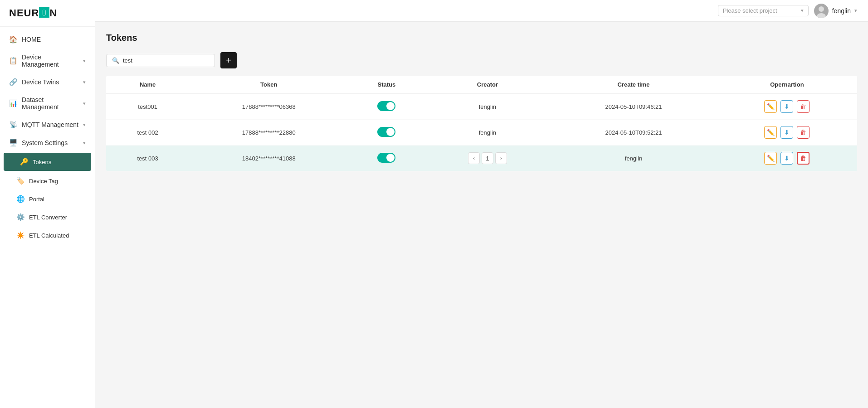  Describe the element at coordinates (835, 11) in the screenshot. I see `user-area: fenglin ▾` at that location.